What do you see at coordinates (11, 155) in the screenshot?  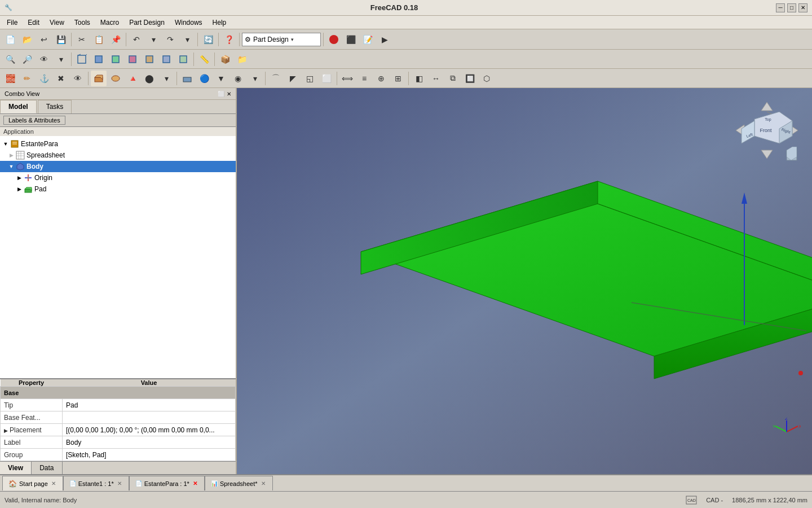 I see `expand-spreadsheet: ▶` at bounding box center [11, 155].